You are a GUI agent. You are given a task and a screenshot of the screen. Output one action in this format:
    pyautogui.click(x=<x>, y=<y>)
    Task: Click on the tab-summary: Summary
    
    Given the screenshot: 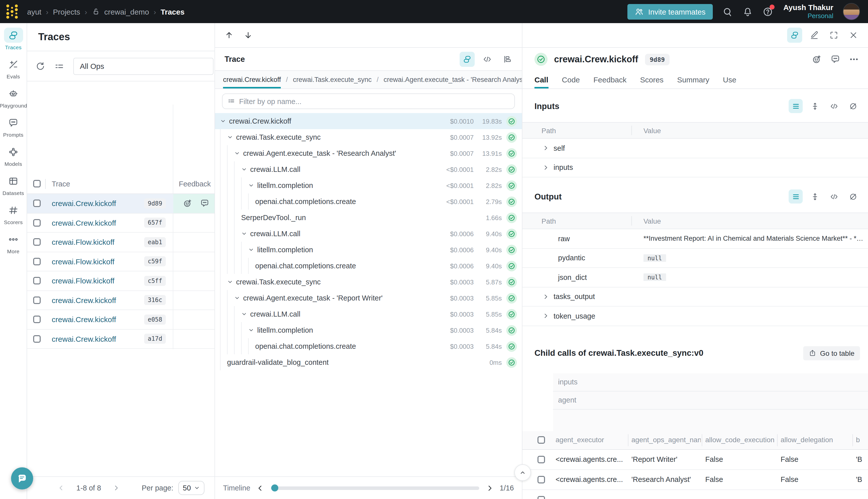 What is the action you would take?
    pyautogui.click(x=693, y=80)
    